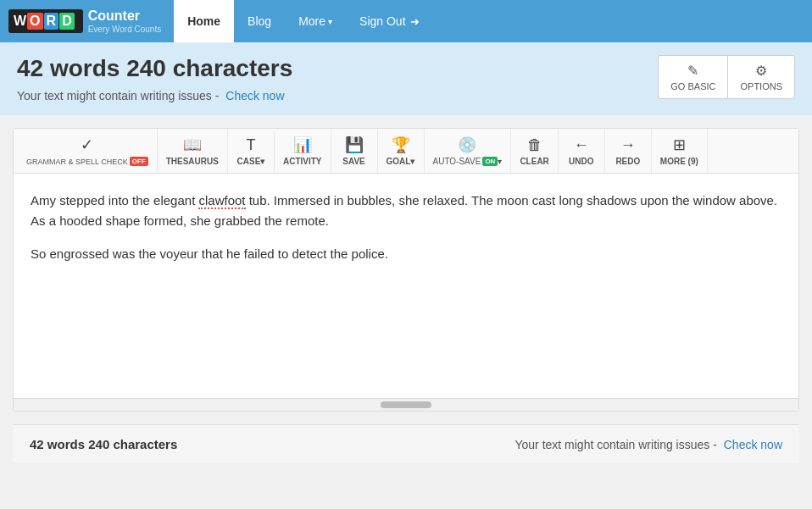 The height and width of the screenshot is (509, 812). What do you see at coordinates (303, 21) in the screenshot?
I see `nav-links: Home Blog More ▾ Sign Out ➜` at bounding box center [303, 21].